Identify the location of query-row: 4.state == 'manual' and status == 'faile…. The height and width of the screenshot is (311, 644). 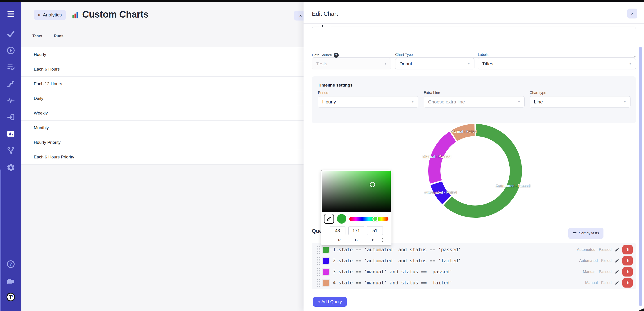
(475, 283).